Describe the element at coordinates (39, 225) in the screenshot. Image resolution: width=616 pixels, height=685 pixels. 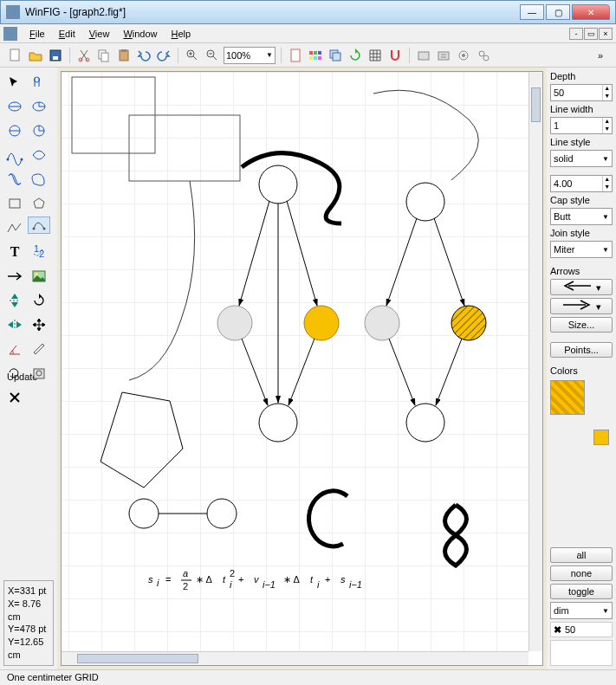
I see `arc-tool` at that location.